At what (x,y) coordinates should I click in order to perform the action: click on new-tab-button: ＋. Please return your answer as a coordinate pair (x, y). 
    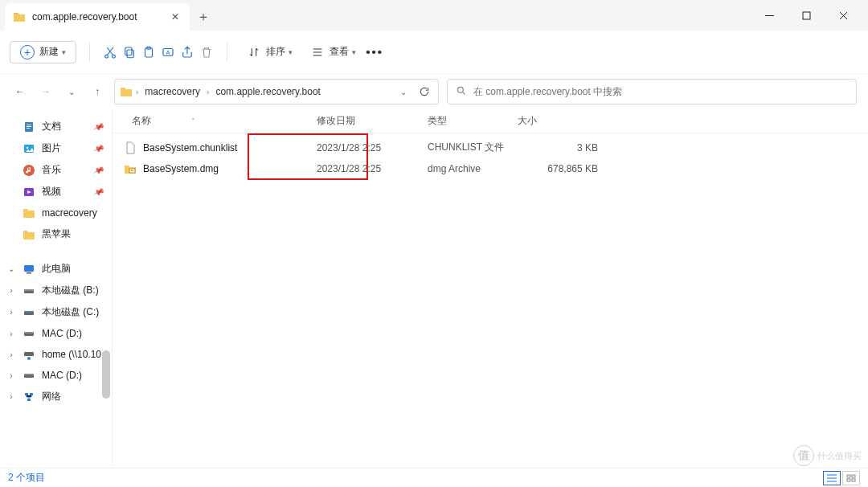
    Looking at the image, I should click on (203, 17).